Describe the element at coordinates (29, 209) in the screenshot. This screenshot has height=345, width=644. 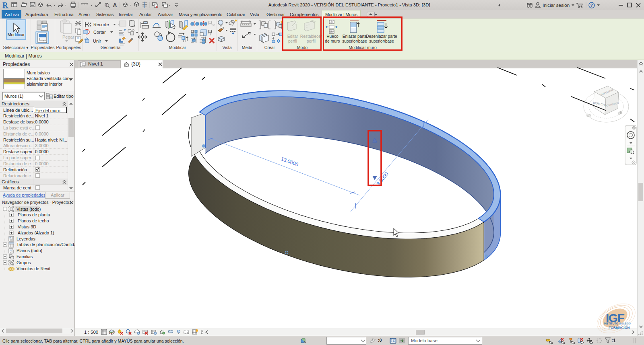
I see `svg-text: Vistas (todo)` at that location.